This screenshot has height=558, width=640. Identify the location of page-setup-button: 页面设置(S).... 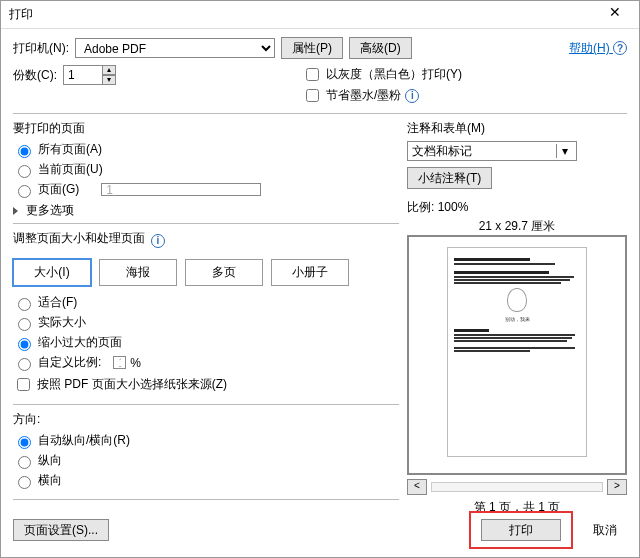
(61, 530).